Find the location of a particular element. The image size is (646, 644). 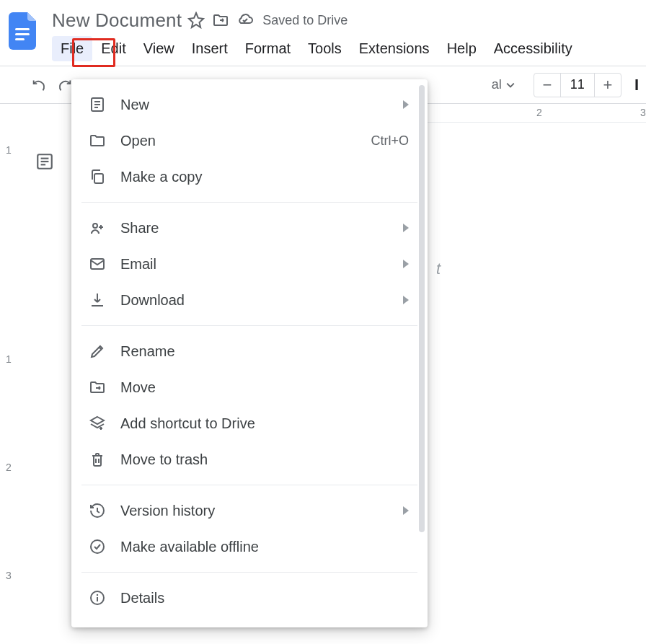

menu-item-shortcut: Ctrl+O is located at coordinates (389, 141).